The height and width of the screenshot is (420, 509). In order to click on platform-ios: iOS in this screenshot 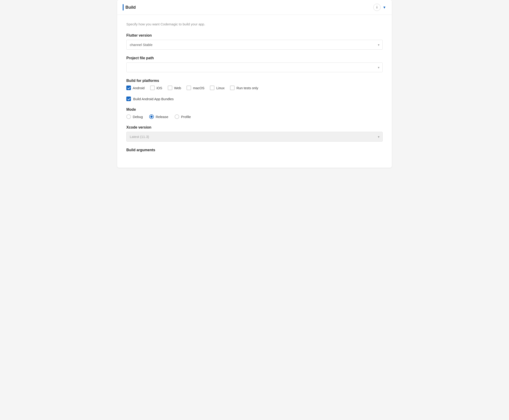, I will do `click(156, 88)`.